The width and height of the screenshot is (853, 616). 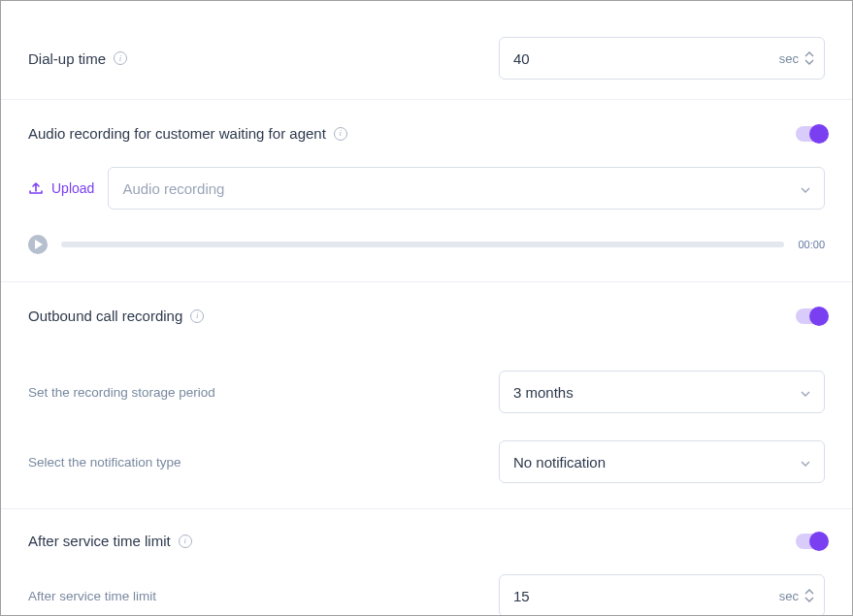 I want to click on upload-button: Upload, so click(x=61, y=188).